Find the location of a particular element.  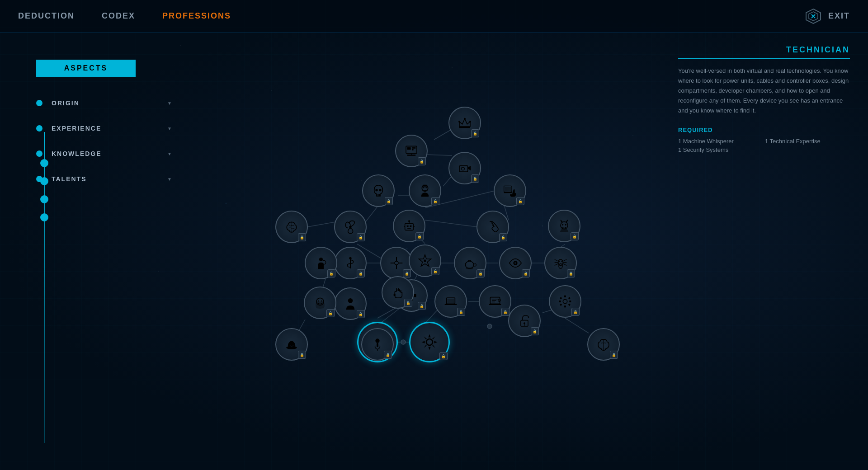

sidebar-item-talents: TALENTS ▼ is located at coordinates (104, 179).